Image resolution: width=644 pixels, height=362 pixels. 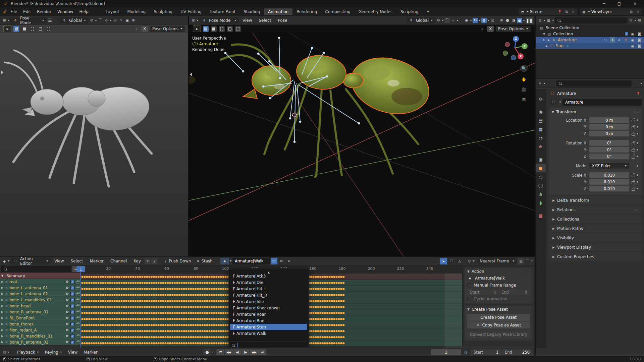 What do you see at coordinates (4, 20) in the screenshot?
I see `editor-type-icon: ⊞` at bounding box center [4, 20].